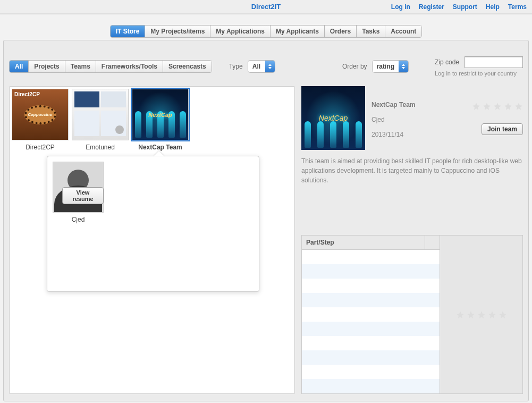  Describe the element at coordinates (412, 171) in the screenshot. I see `detail-description: This team is aimed at providing best ski…` at that location.